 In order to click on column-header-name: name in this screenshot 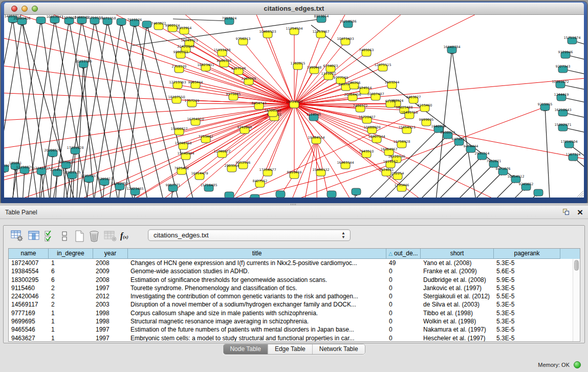, I will do `click(29, 254)`.